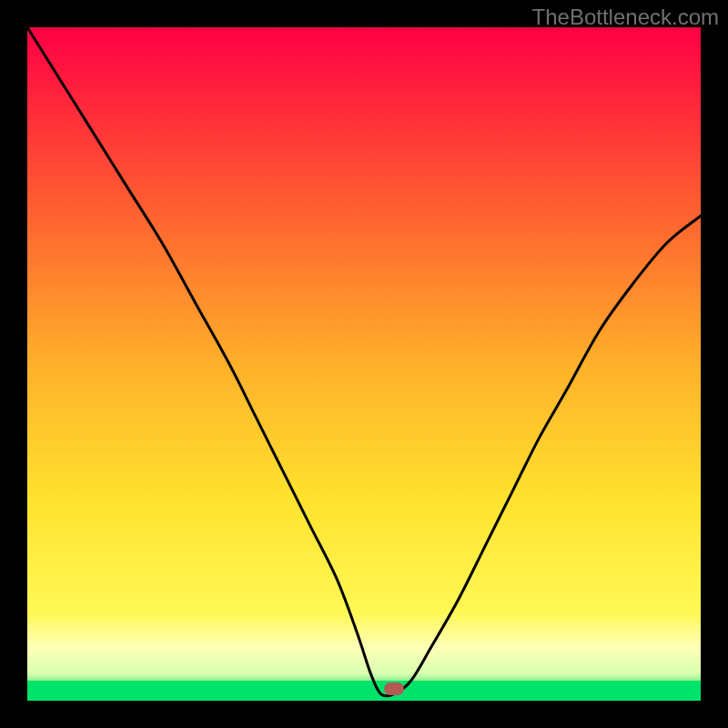 Image resolution: width=728 pixels, height=728 pixels. What do you see at coordinates (626, 17) in the screenshot?
I see `attribution-text: TheBottleneck.com` at bounding box center [626, 17].